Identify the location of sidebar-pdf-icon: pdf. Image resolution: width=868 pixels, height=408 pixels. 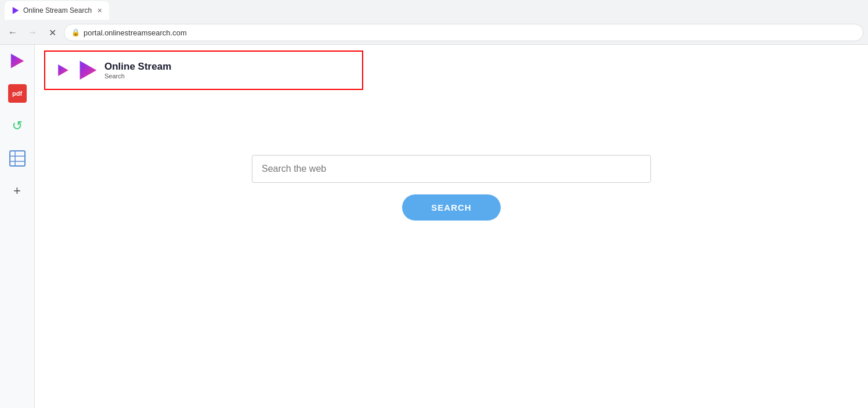
(17, 93).